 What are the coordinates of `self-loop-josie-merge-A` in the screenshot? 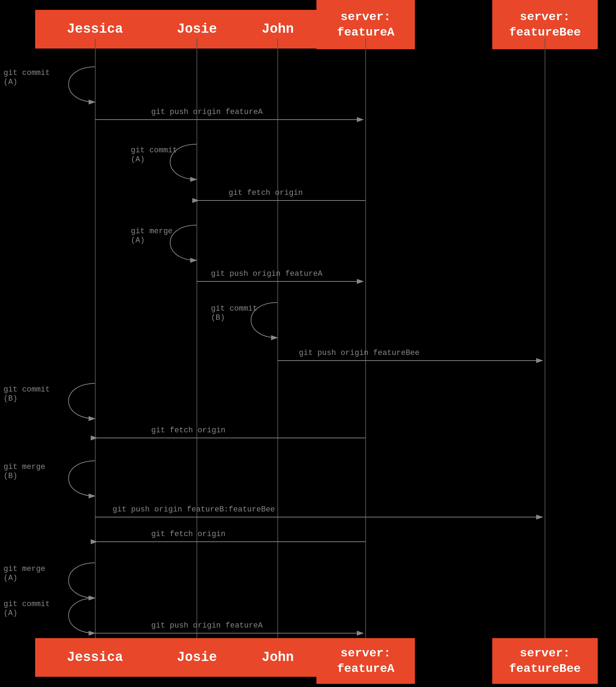 It's located at (184, 243).